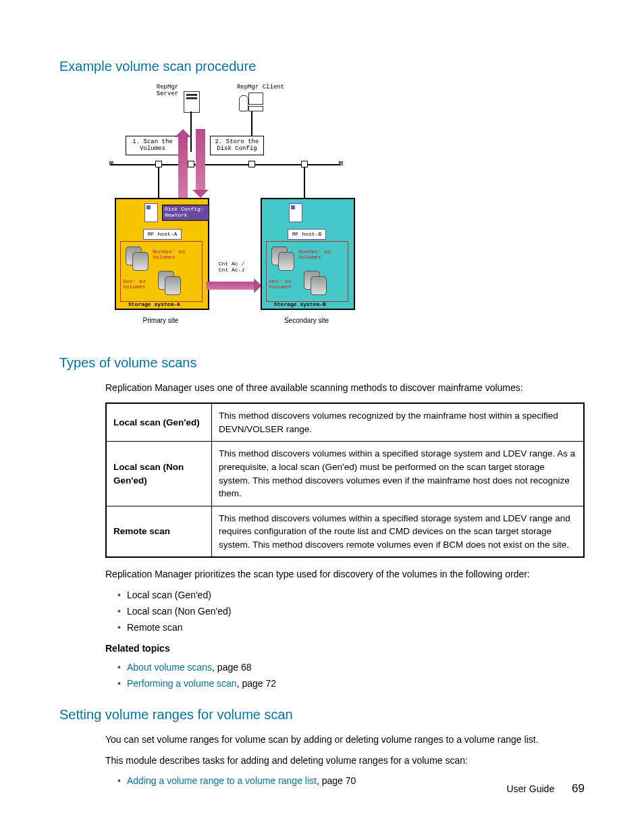 This screenshot has height=834, width=644. I want to click on cell-label: Local scan (Non Gen'ed), so click(159, 474).